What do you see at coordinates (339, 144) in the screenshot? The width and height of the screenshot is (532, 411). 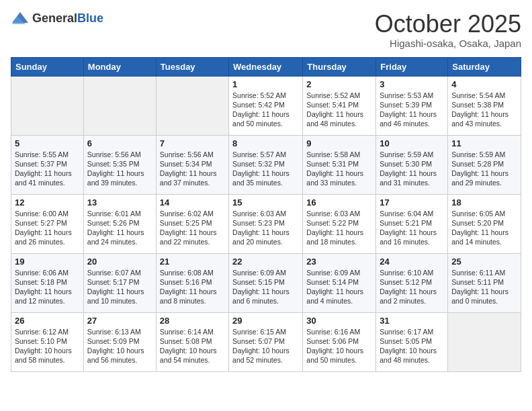 I see `day-number: 9` at bounding box center [339, 144].